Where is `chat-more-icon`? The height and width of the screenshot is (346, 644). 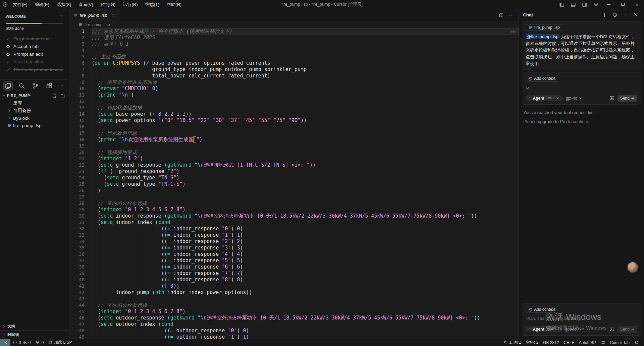 chat-more-icon is located at coordinates (625, 15).